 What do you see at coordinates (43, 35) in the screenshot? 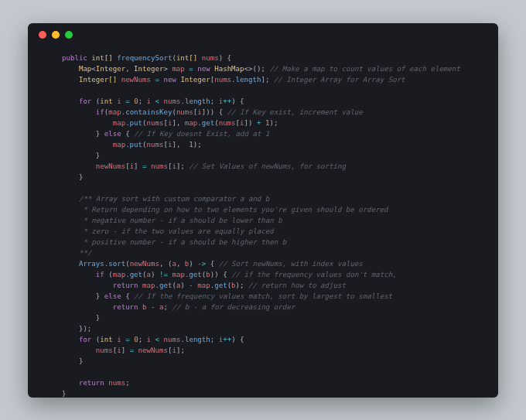
I see `close-icon` at bounding box center [43, 35].